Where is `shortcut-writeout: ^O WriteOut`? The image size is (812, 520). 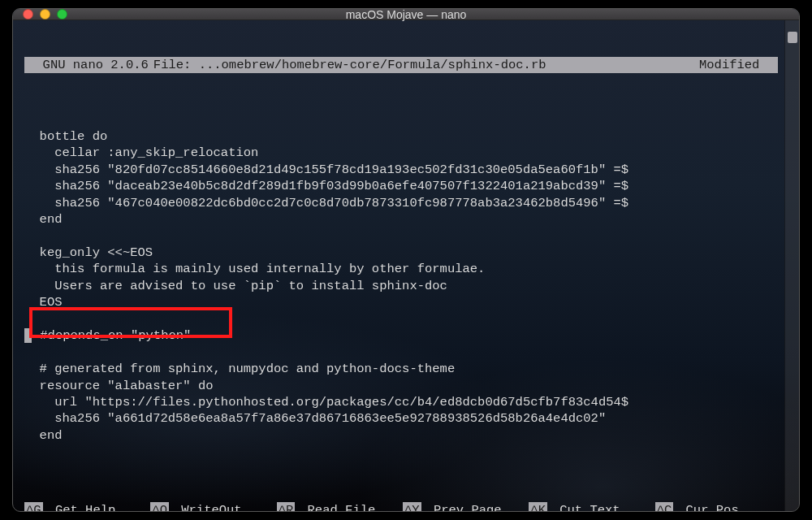
shortcut-writeout: ^O WriteOut is located at coordinates (211, 507).